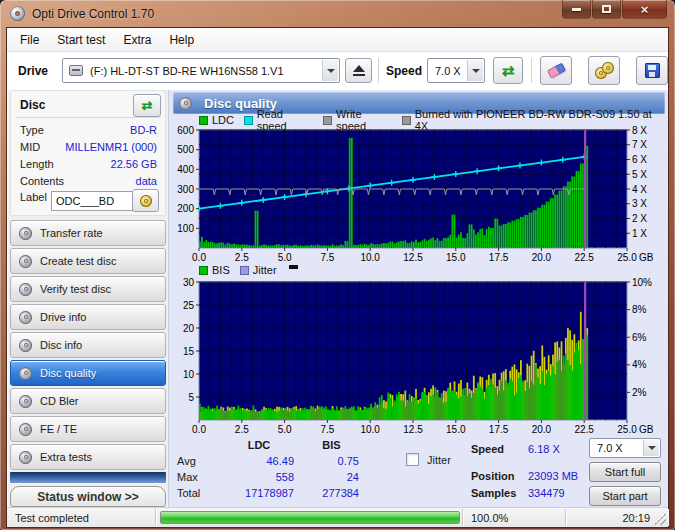 The height and width of the screenshot is (530, 675). Describe the element at coordinates (42, 181) in the screenshot. I see `field-label: Contents` at that location.